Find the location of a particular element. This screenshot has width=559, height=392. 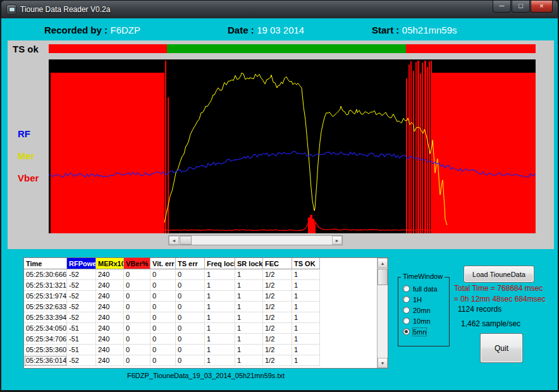

radio-1H: 1H is located at coordinates (424, 300).